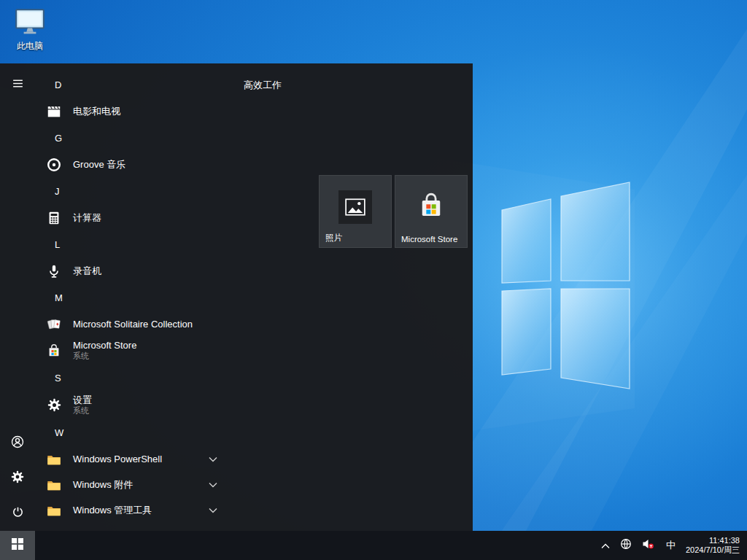 The height and width of the screenshot is (560, 747). I want to click on user-icon, so click(18, 443).